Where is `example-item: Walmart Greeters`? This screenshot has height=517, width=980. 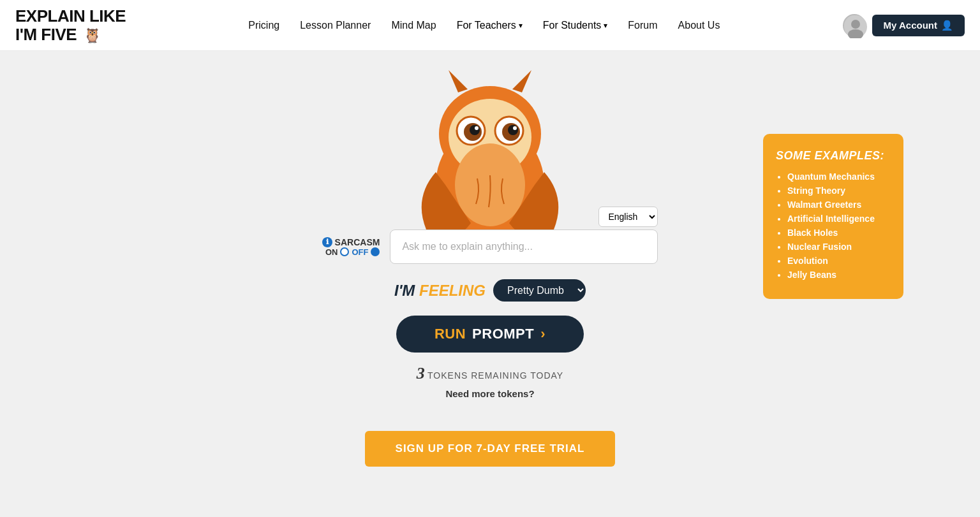 example-item: Walmart Greeters is located at coordinates (839, 205).